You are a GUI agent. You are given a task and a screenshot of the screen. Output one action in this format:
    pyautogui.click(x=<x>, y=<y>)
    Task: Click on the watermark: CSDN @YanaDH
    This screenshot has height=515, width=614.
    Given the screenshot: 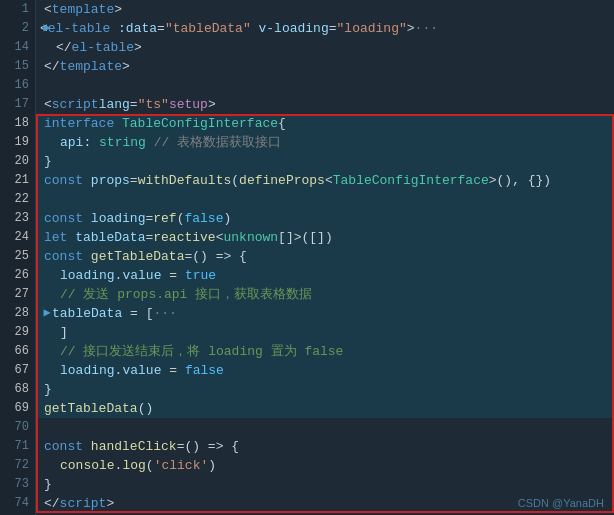 What is the action you would take?
    pyautogui.click(x=561, y=503)
    